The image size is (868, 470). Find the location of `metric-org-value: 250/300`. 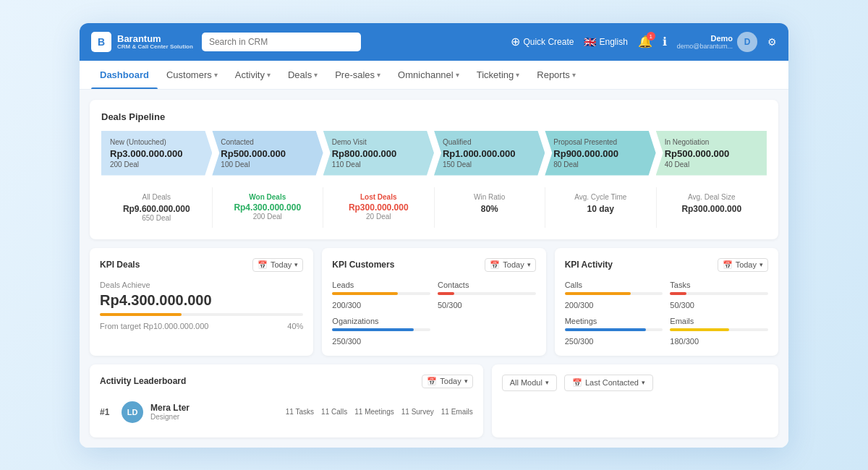

metric-org-value: 250/300 is located at coordinates (381, 341).